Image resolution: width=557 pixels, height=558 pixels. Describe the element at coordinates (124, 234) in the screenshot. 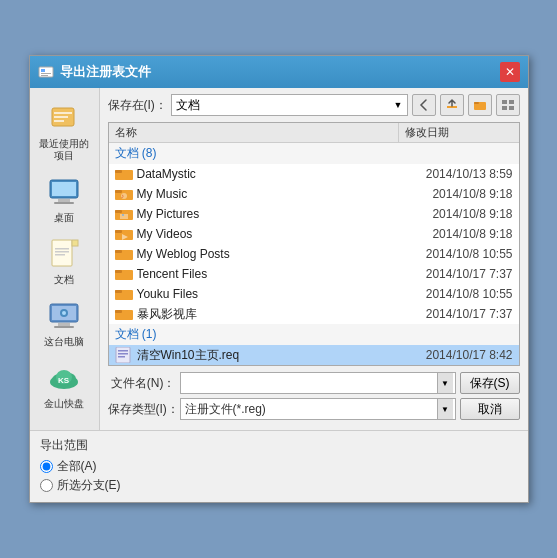

I see `myvideos-icon` at that location.